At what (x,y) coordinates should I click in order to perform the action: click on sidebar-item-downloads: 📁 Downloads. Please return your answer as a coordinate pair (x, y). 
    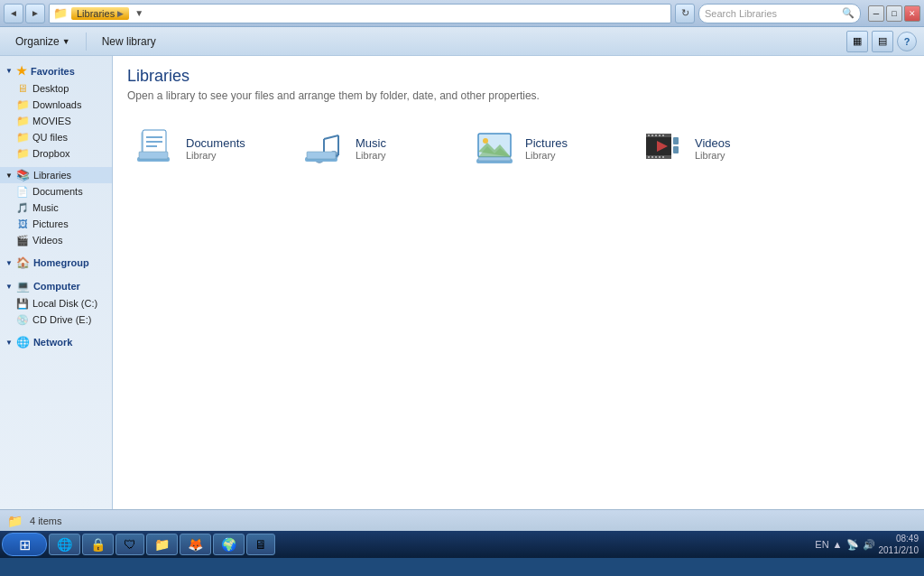
    Looking at the image, I should click on (56, 105).